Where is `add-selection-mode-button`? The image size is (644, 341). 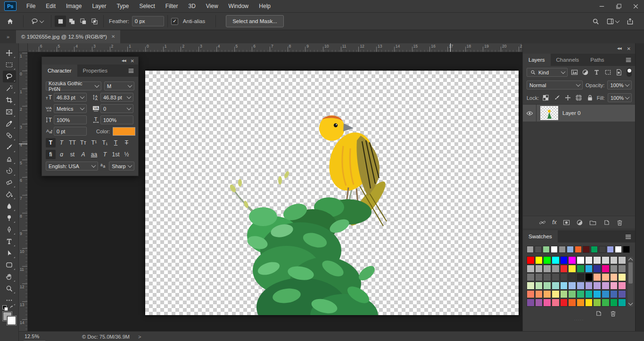
add-selection-mode-button is located at coordinates (72, 21).